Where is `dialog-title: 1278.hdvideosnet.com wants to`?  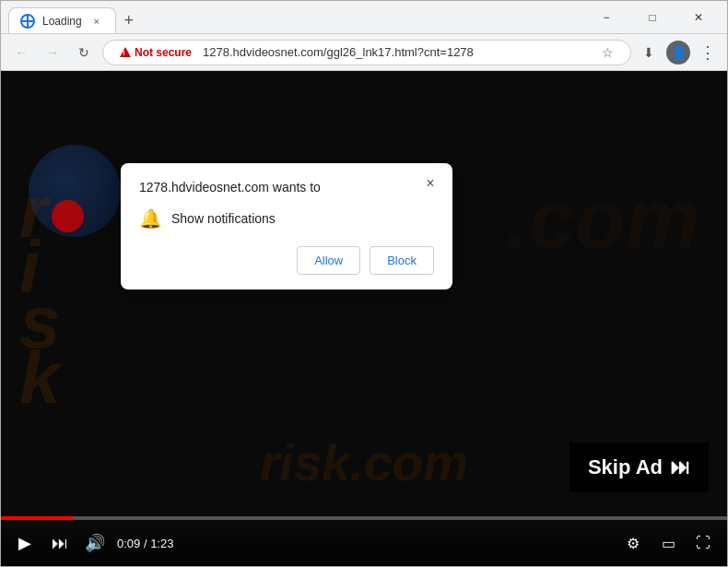 dialog-title: 1278.hdvideosnet.com wants to is located at coordinates (287, 187).